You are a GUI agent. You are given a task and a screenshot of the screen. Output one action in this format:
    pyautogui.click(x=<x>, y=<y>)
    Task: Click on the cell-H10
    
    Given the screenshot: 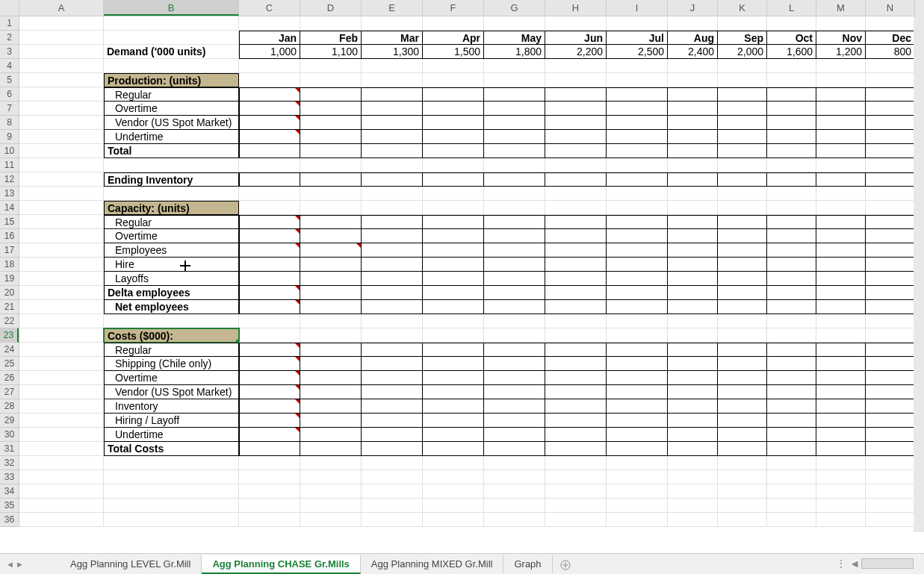 What is the action you would take?
    pyautogui.click(x=576, y=151)
    